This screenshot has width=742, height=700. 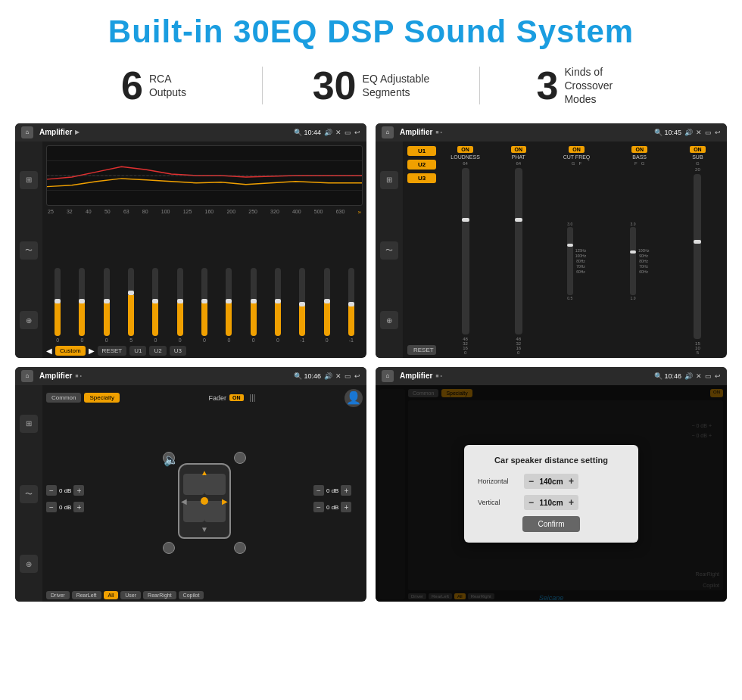 What do you see at coordinates (319, 490) in the screenshot?
I see `fr-minus-btn: −` at bounding box center [319, 490].